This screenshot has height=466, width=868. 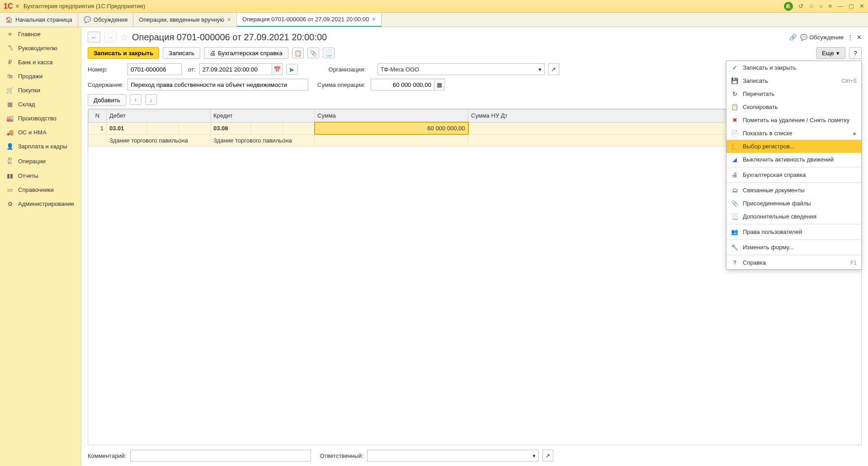 I want to click on more-button: Еще ▾, so click(x=831, y=53).